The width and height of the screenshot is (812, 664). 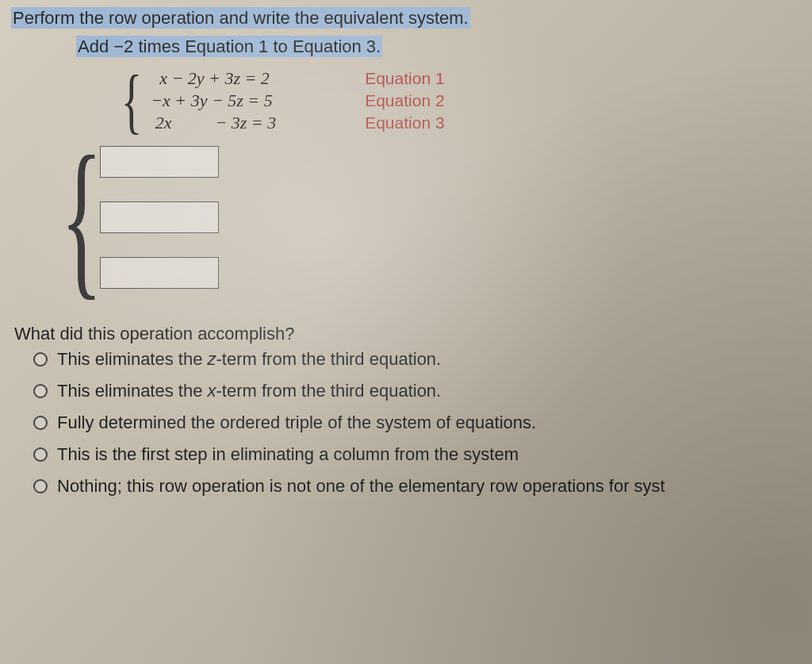 What do you see at coordinates (362, 486) in the screenshot?
I see `mc-option-text: Nothing; this row operation is not one o…` at bounding box center [362, 486].